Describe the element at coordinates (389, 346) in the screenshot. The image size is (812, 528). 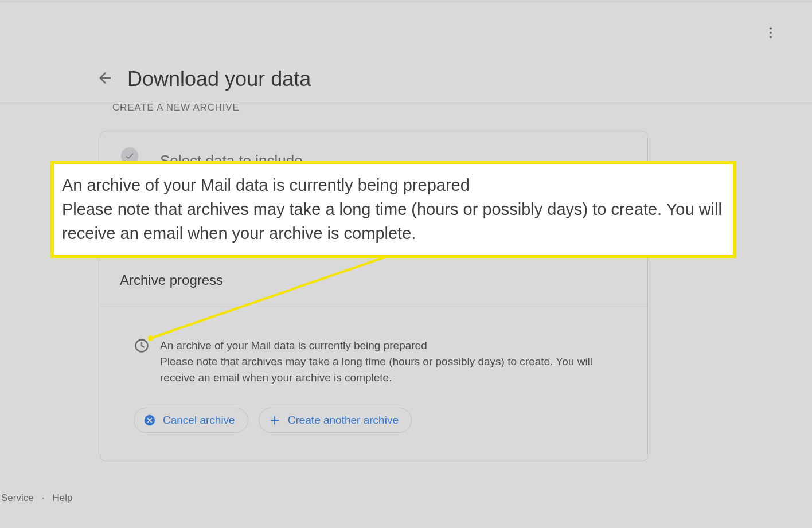
I see `progress-line1: An archive of your Mail data is currentl…` at that location.